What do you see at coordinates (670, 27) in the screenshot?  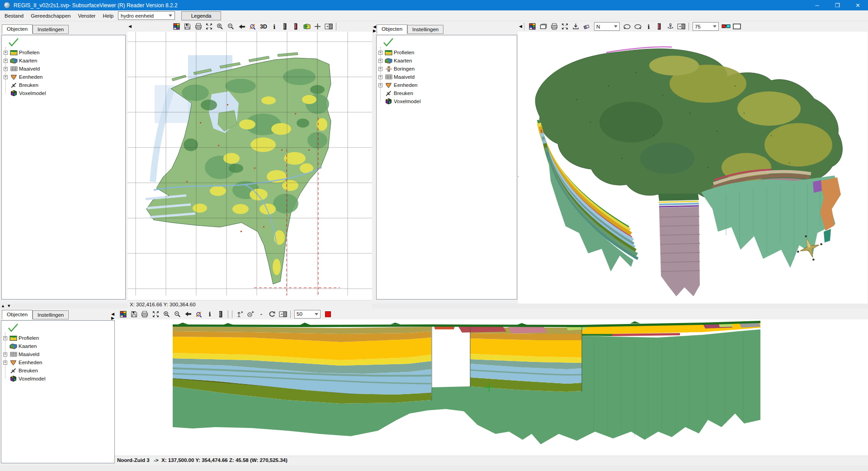 I see `anchor-view-button` at bounding box center [670, 27].